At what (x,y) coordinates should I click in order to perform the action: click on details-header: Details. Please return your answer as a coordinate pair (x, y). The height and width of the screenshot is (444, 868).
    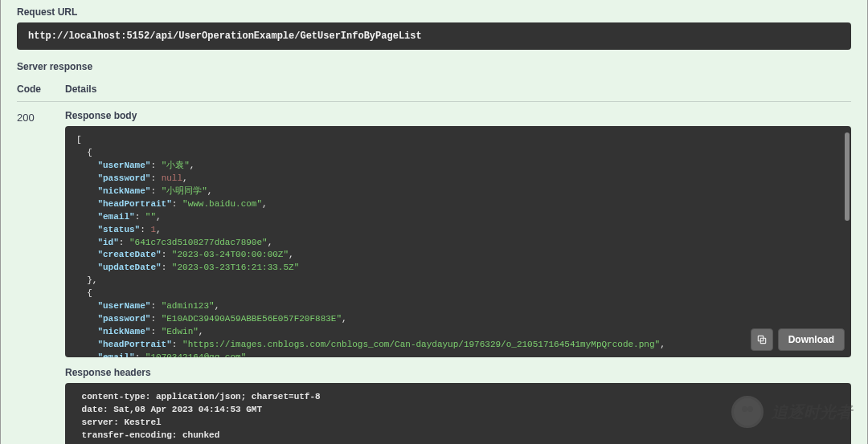
    Looking at the image, I should click on (458, 89).